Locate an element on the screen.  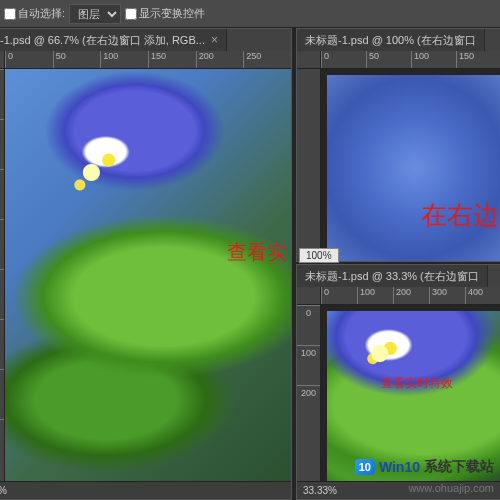
watermark-badge: 10 is located at coordinates (365, 467).